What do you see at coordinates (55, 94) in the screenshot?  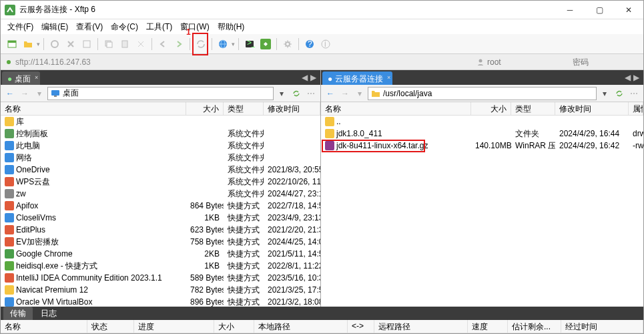 I see `desktop-icon` at bounding box center [55, 94].